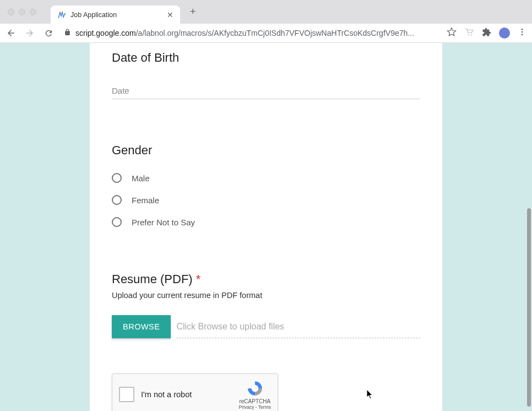 The image size is (532, 411). I want to click on minimize-window-button, so click(22, 12).